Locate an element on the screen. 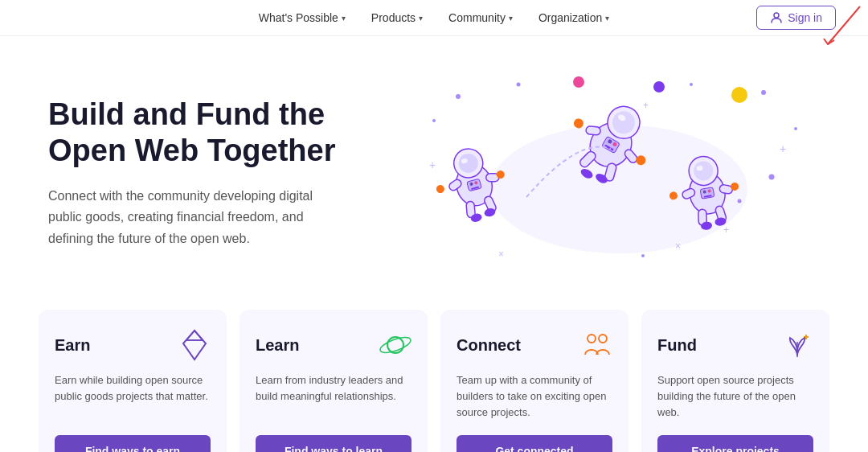 The width and height of the screenshot is (868, 452). earn-card-header: Earn is located at coordinates (133, 345).